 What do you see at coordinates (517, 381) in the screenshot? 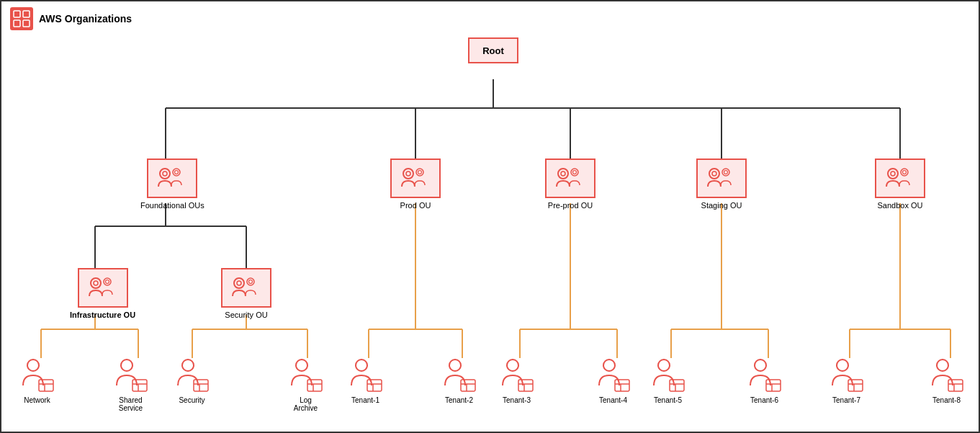
I see `tenant3-account: Tenant-3` at bounding box center [517, 381].